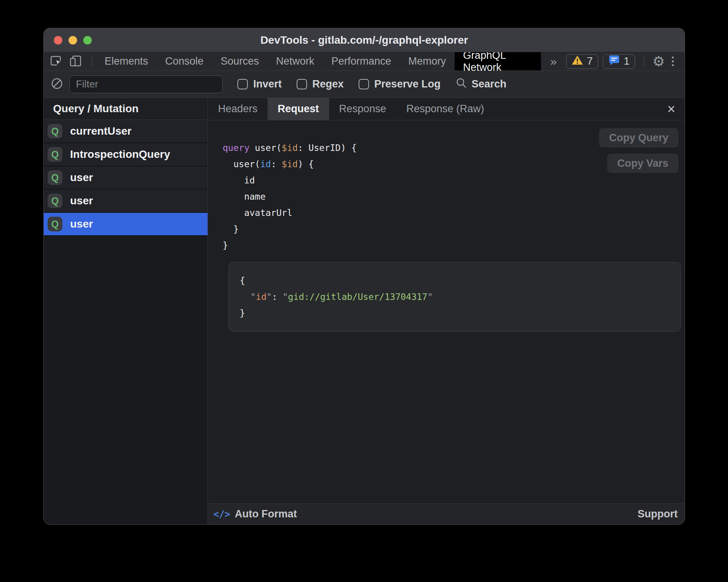 This screenshot has width=728, height=582. Describe the element at coordinates (454, 213) in the screenshot. I see `code-line: avatarUrl` at that location.